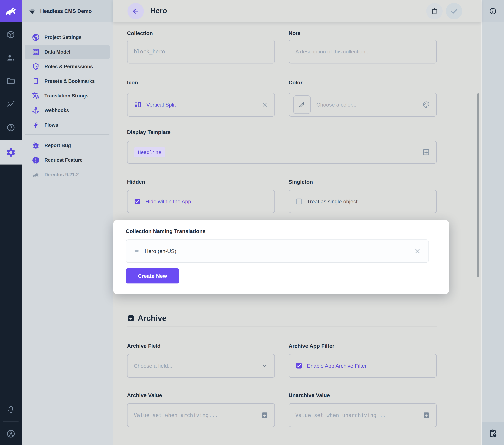 Image resolution: width=504 pixels, height=445 pixels. I want to click on collection-field-label: Collection, so click(201, 33).